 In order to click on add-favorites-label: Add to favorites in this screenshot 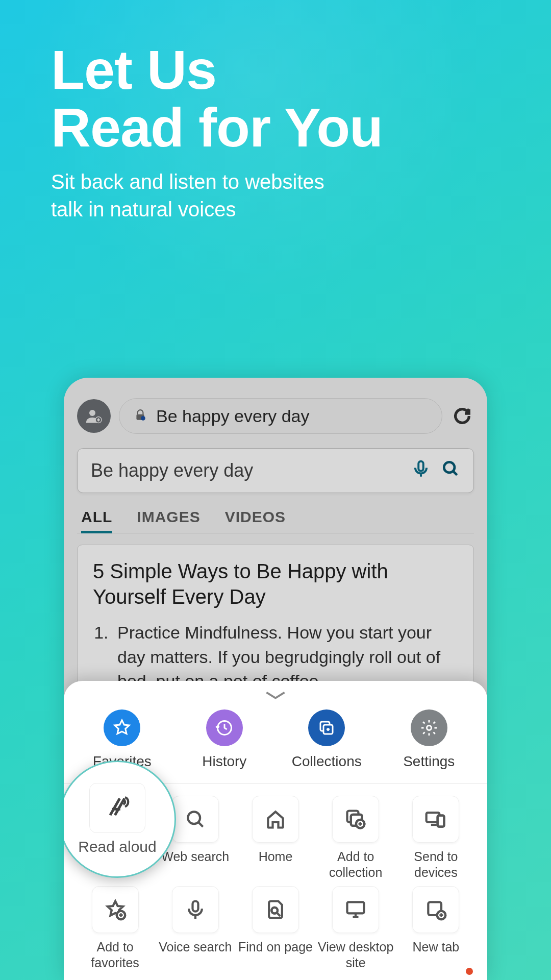, I will do `click(115, 955)`.